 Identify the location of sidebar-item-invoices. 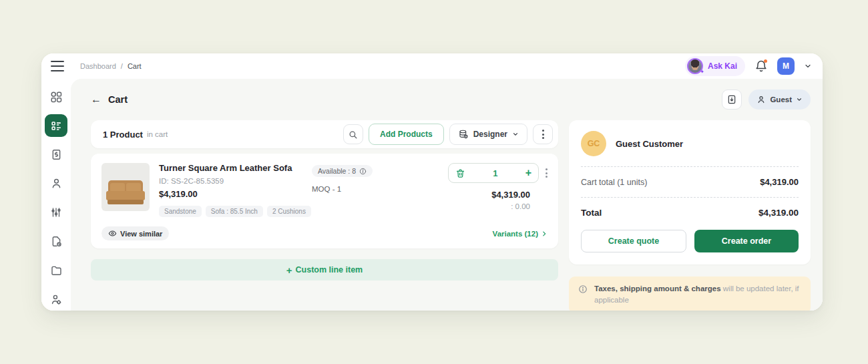
(56, 155).